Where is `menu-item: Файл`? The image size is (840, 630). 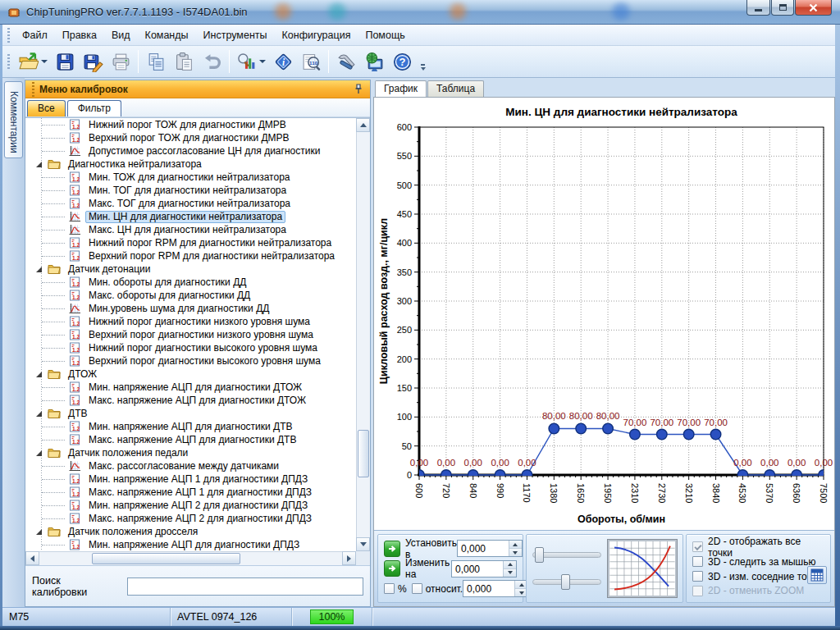 menu-item: Файл is located at coordinates (34, 35).